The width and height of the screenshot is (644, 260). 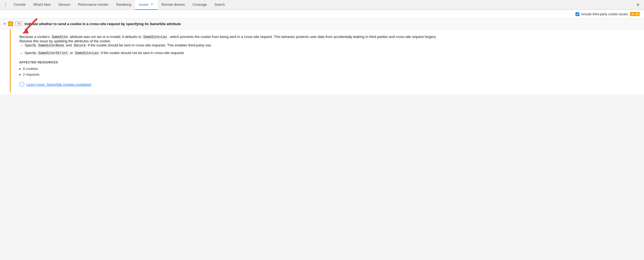 I want to click on triangle-icon-requests: ▶, so click(x=20, y=75).